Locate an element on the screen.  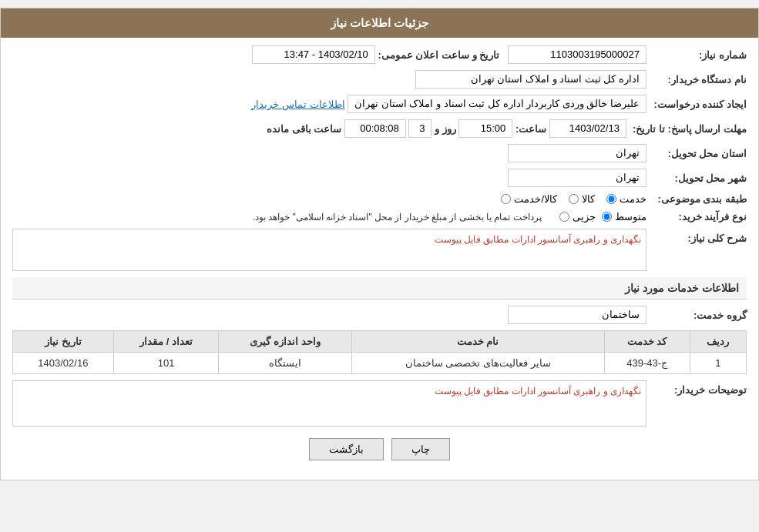
col-name: نام خدمت is located at coordinates (478, 342).